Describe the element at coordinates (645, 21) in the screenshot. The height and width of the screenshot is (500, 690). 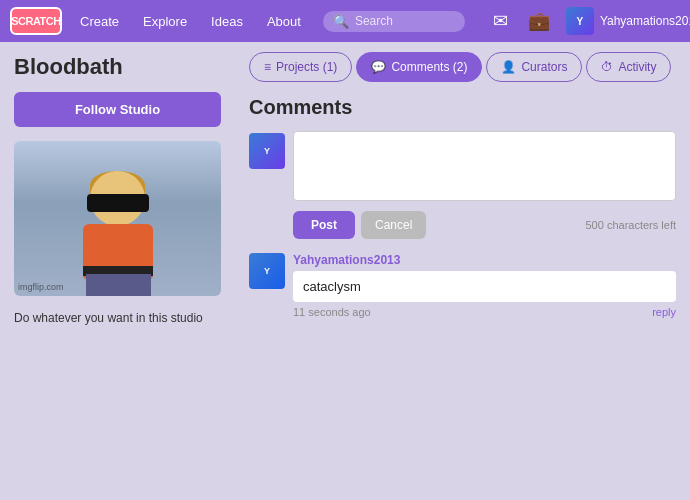
I see `username-label: Yahyamations2013` at that location.